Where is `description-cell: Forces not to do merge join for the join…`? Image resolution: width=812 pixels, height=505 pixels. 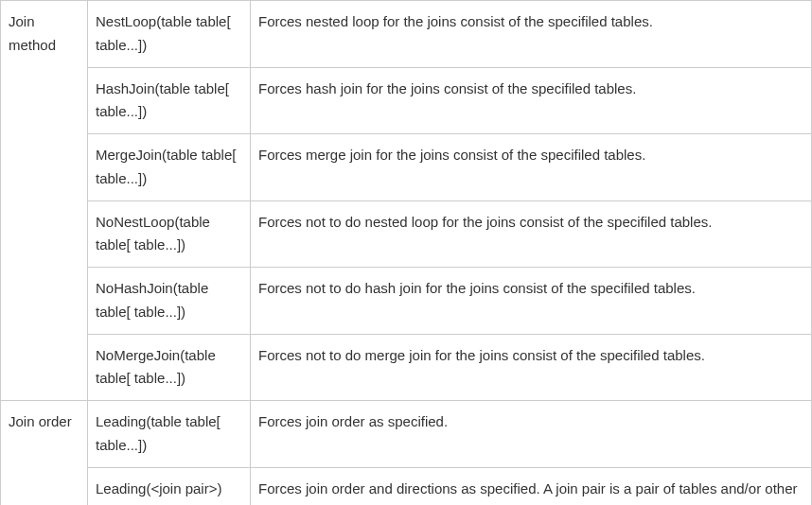
description-cell: Forces not to do merge join for the join… is located at coordinates (532, 367).